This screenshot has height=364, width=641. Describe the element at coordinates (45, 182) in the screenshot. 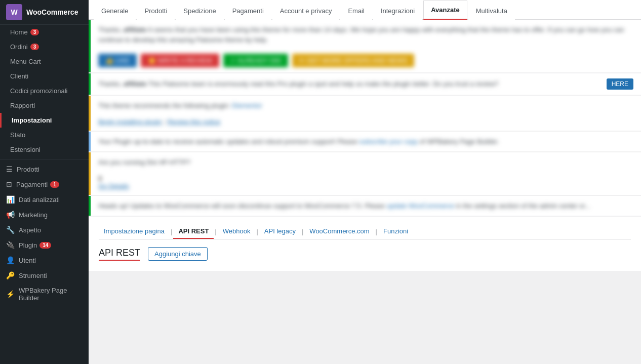

I see `sidebar: W WooCommerce Home 3 Ordini 3 Menu Cart …` at that location.